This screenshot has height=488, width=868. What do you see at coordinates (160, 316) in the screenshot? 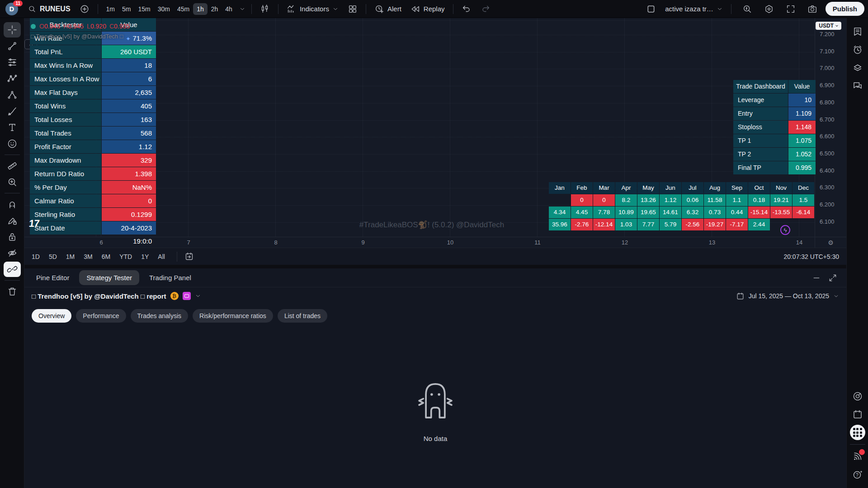
I see `subtab-trades-analysis: Trades analysis` at bounding box center [160, 316].